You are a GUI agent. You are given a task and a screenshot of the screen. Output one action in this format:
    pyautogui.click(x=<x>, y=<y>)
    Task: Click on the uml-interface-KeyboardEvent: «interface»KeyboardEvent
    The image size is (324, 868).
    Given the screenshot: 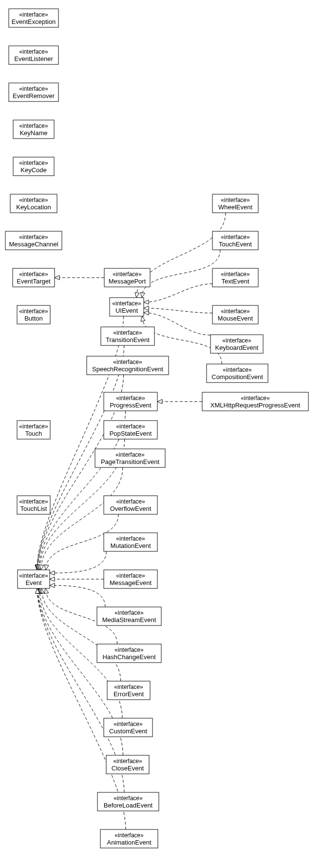 What is the action you would take?
    pyautogui.click(x=237, y=344)
    